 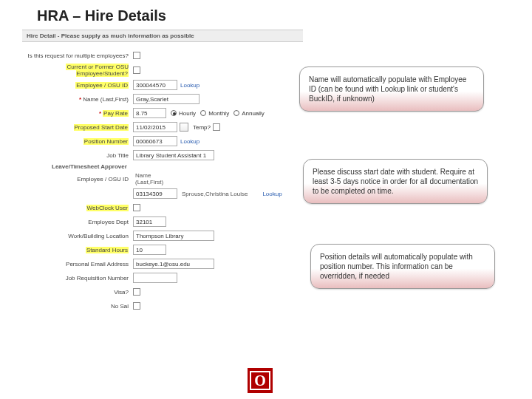 I want to click on label-dept: Employee Dept, so click(x=78, y=222).